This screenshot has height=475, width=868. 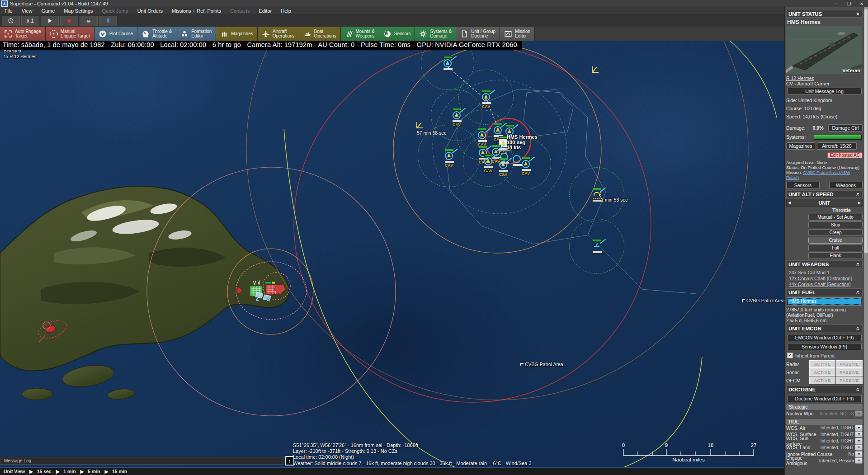 What do you see at coordinates (845, 155) in the screenshot?
I see `edit-hosted-ac-button: Edit hosted AC` at bounding box center [845, 155].